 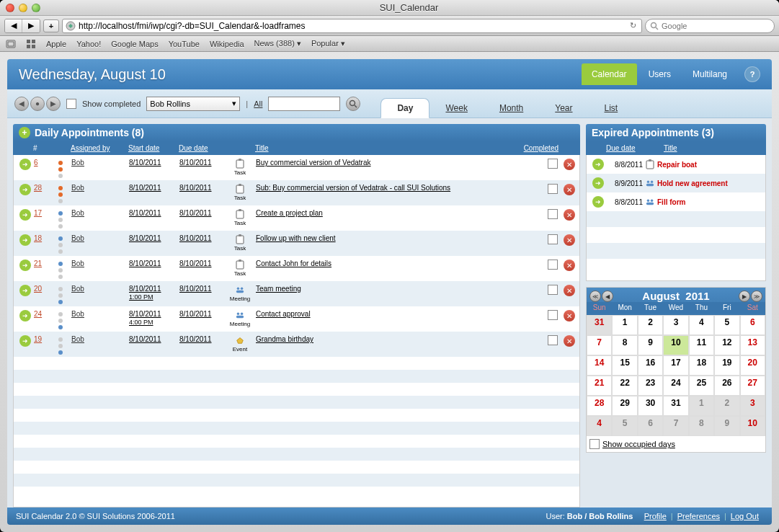 I want to click on view-day: Day, so click(x=405, y=108).